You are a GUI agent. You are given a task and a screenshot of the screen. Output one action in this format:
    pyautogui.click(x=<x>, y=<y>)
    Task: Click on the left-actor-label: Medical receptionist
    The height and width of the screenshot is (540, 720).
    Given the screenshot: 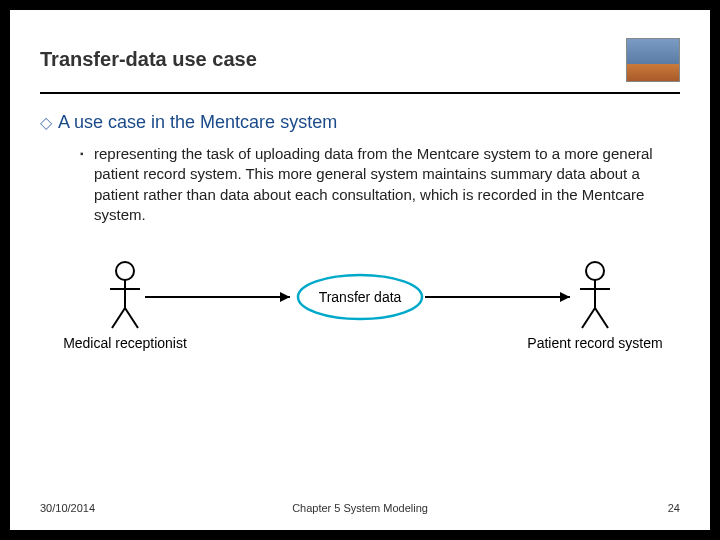 What is the action you would take?
    pyautogui.click(x=125, y=343)
    